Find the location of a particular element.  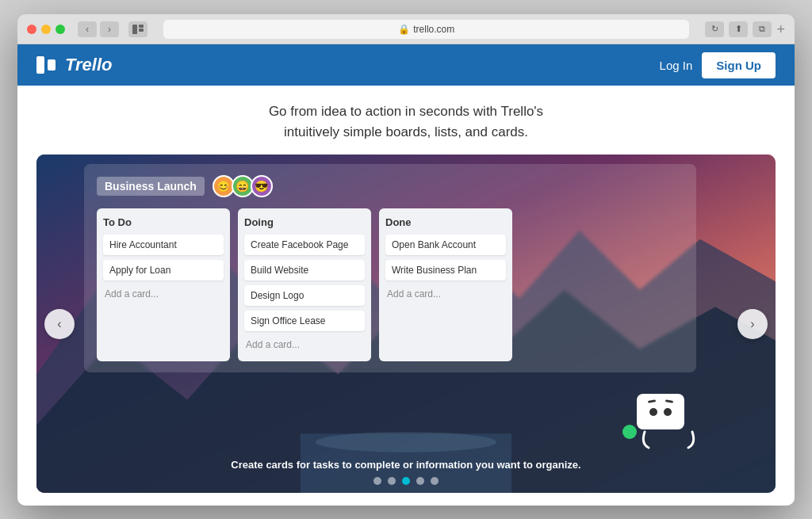

avatars: 😊 😄 😎 is located at coordinates (243, 186).